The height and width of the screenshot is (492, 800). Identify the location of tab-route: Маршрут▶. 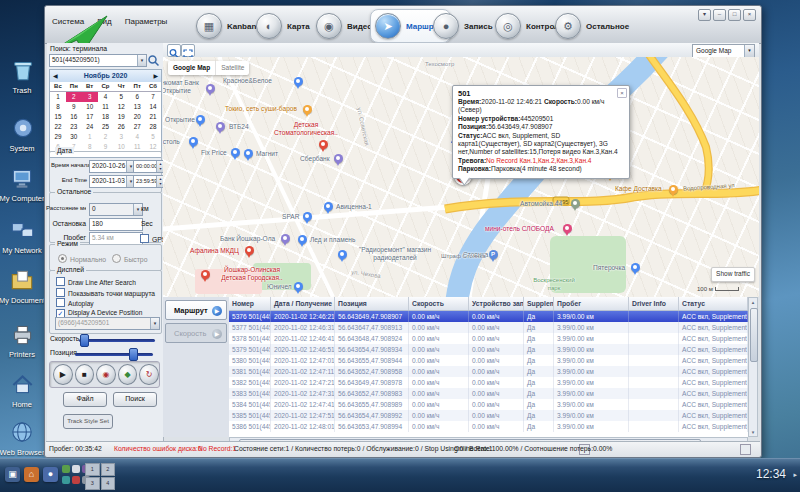
(196, 310).